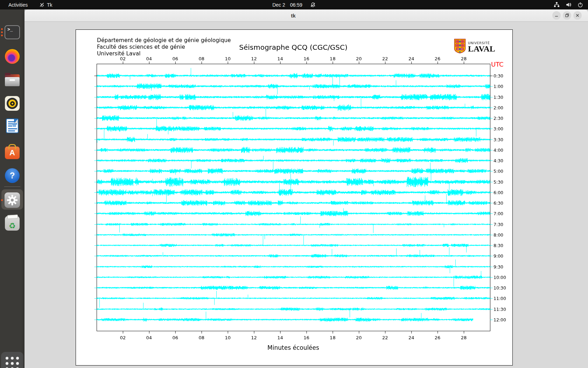 The image size is (588, 368). I want to click on utc-time-label: 9:00, so click(498, 256).